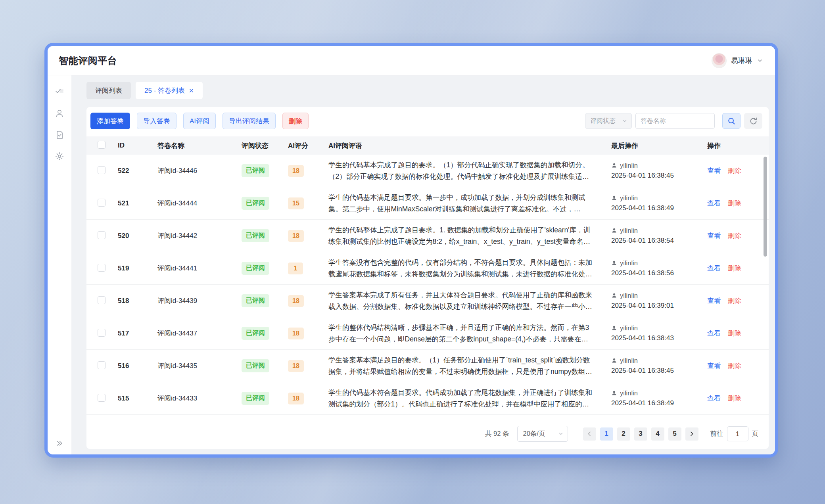  Describe the element at coordinates (675, 121) in the screenshot. I see `answer-name-input` at that location.